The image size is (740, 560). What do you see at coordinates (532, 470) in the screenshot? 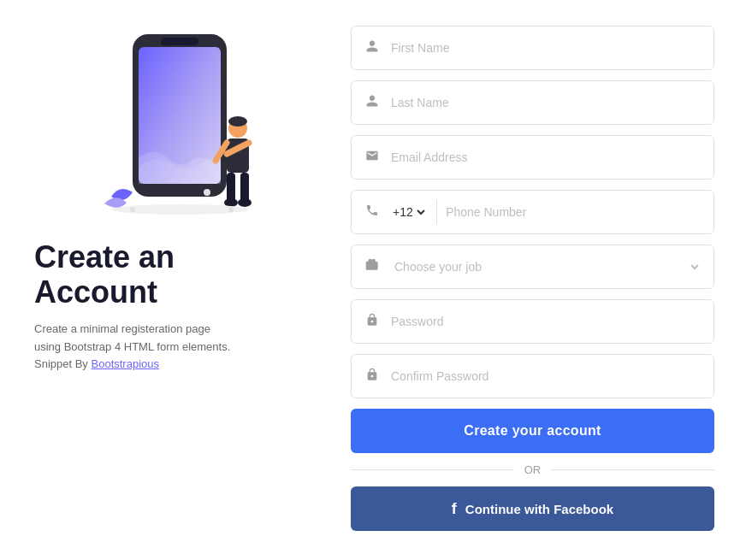
I see `or-divider: OR` at bounding box center [532, 470].